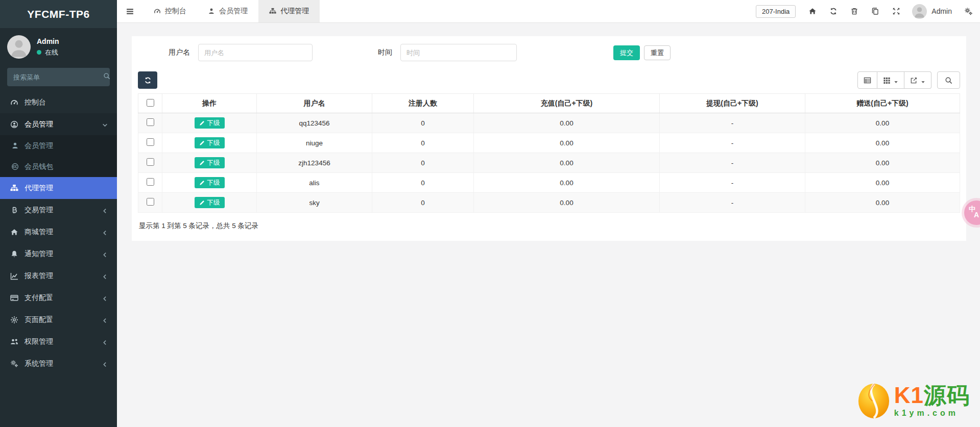 The image size is (980, 427). Describe the element at coordinates (231, 11) in the screenshot. I see `topbar-tabs: 控制台 会员管理 代理管理` at that location.